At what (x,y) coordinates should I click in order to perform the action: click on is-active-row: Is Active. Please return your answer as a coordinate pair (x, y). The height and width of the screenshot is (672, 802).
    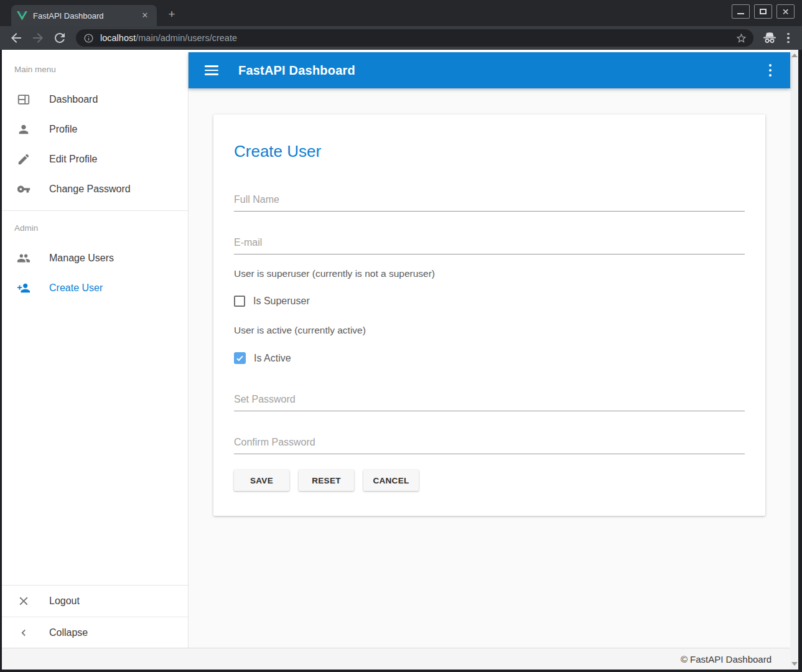
    Looking at the image, I should click on (489, 358).